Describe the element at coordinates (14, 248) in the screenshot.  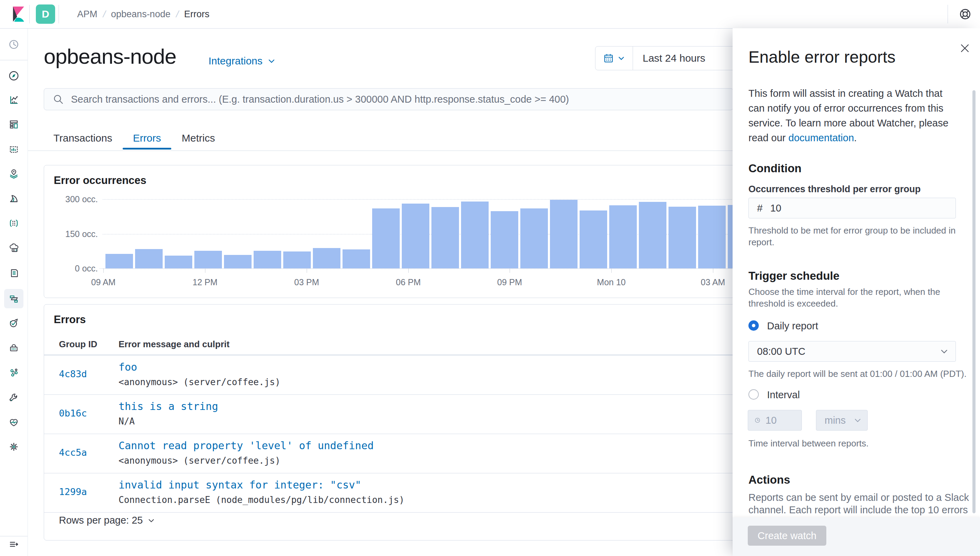
I see `sidebar-item-infrastructure` at that location.